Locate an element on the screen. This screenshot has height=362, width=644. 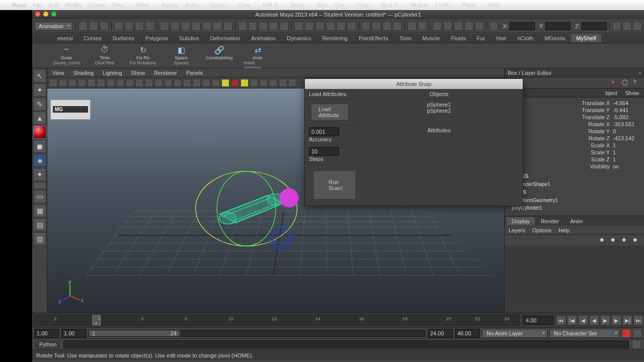
close-icon: ▫ is located at coordinates (640, 73).